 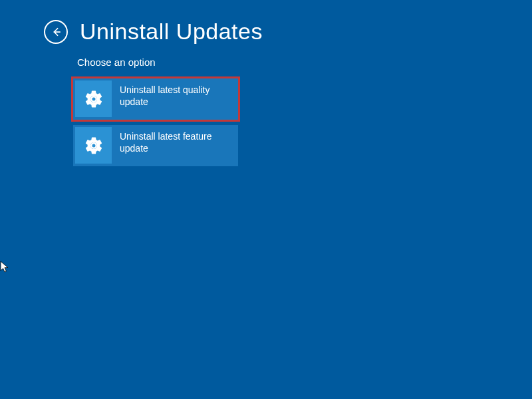 What do you see at coordinates (305, 63) in the screenshot?
I see `subtitle: Choose an option` at bounding box center [305, 63].